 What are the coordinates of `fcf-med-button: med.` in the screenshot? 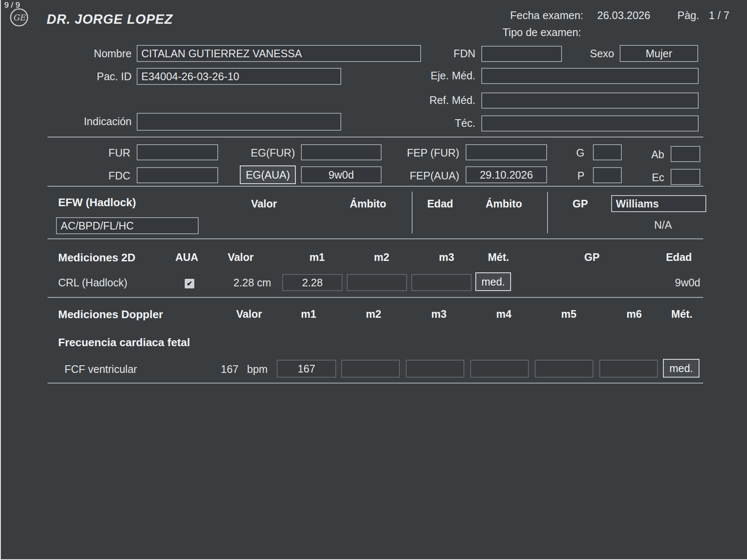 It's located at (681, 368).